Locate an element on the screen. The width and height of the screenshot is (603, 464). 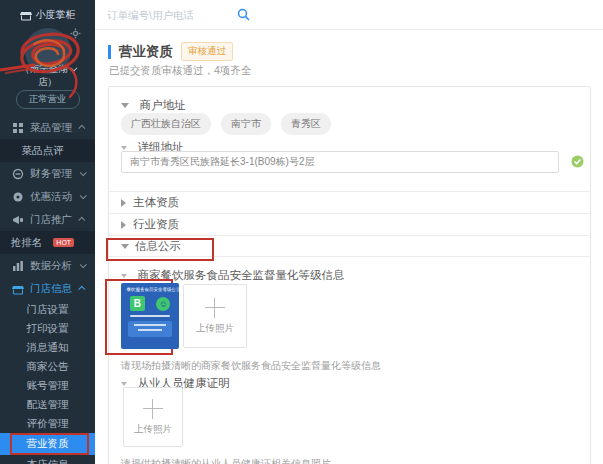
sidebar-item-dishes: 菜品管理 is located at coordinates (48, 128).